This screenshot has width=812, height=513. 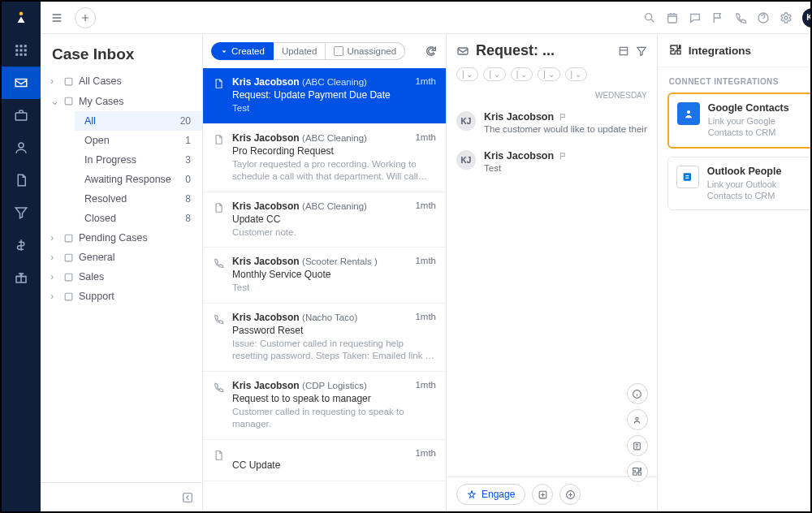 What do you see at coordinates (242, 51) in the screenshot?
I see `tab-created: Created` at bounding box center [242, 51].